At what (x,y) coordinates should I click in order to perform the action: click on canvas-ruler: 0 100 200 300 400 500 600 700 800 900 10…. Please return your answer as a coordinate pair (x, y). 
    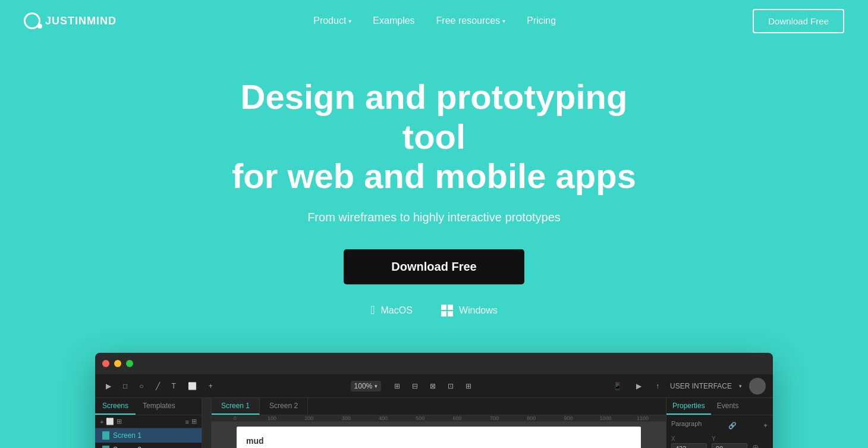
    Looking at the image, I should click on (439, 419).